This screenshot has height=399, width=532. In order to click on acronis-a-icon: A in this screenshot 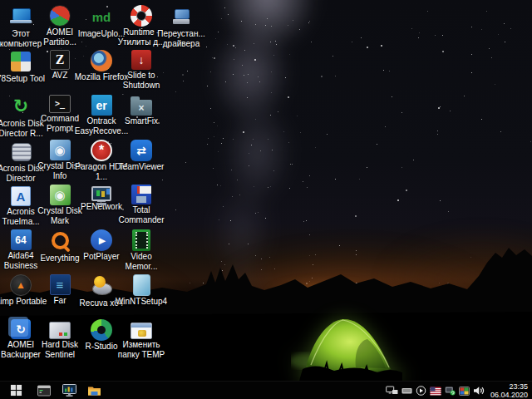, I will do `click(21, 196)`.